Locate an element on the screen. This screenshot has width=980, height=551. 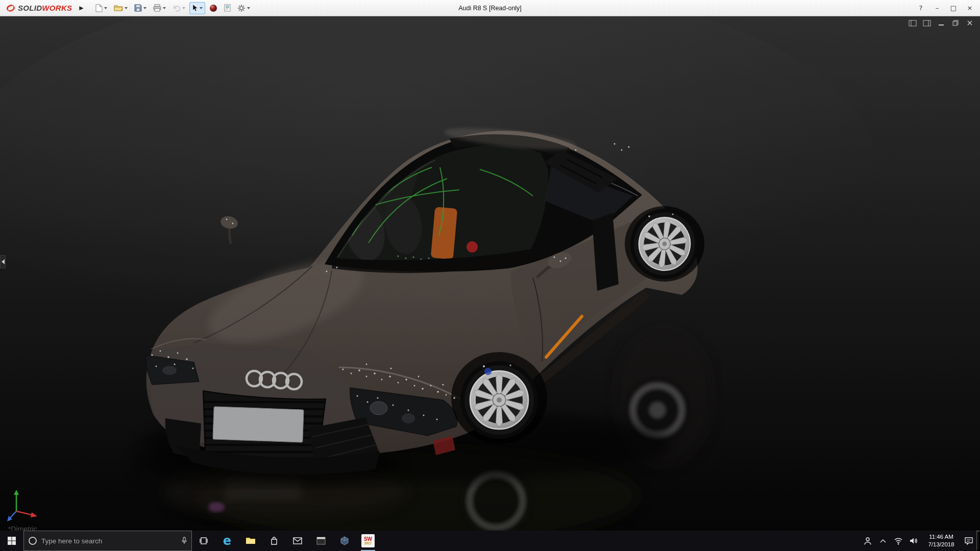
volume-button is located at coordinates (914, 541).